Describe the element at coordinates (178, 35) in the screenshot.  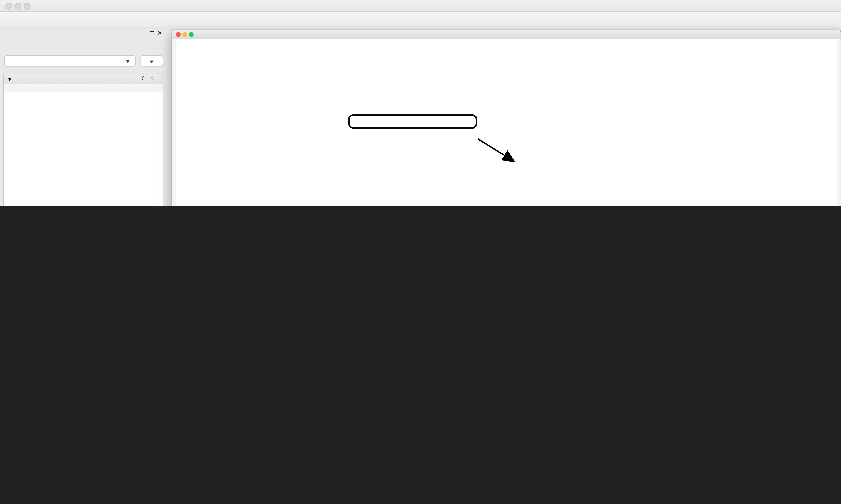
I see `close-icon` at that location.